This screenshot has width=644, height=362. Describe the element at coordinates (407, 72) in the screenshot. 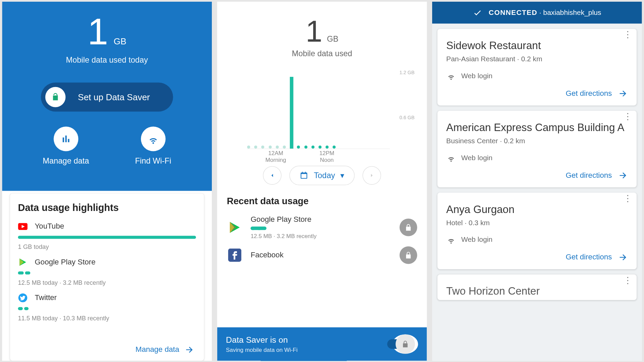

I see `chart-ytick: 1.2 GB` at that location.